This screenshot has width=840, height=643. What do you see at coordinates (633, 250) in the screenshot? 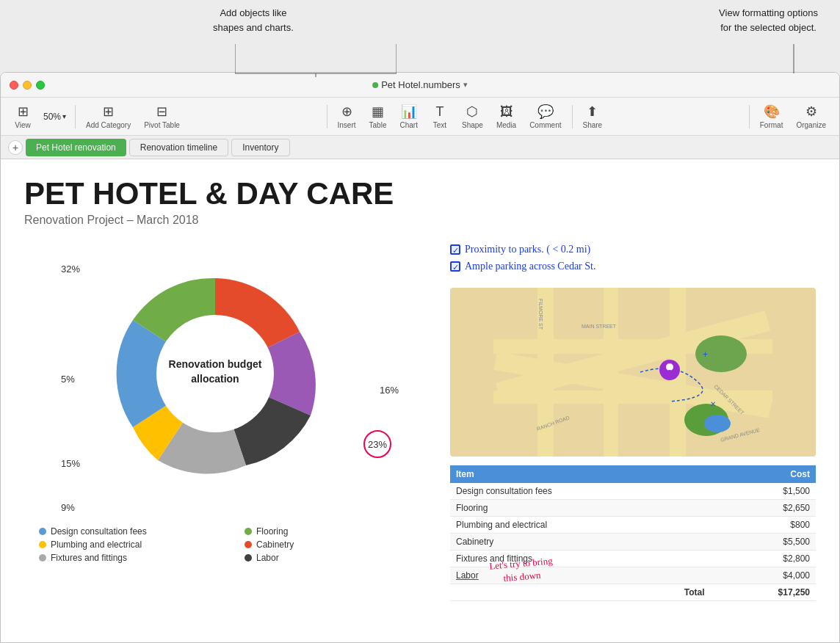
I see `note-line-1: Proximity to parks. ( < 0.2 mi)` at bounding box center [633, 250].